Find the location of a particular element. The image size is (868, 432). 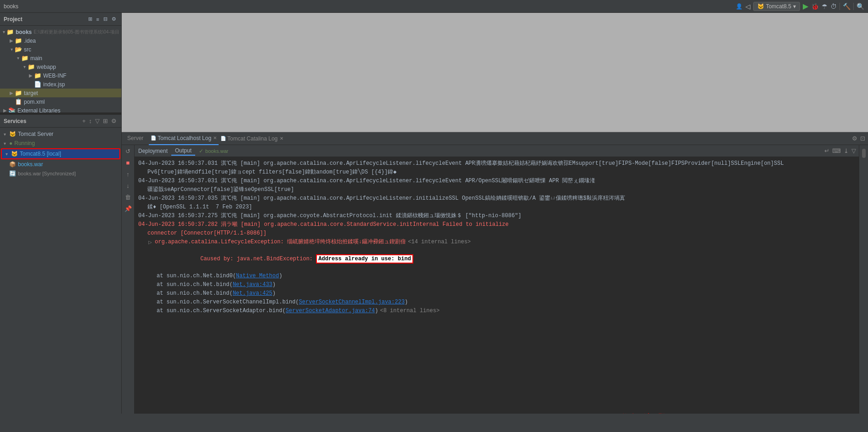

user-icon: 👤 is located at coordinates (739, 6).